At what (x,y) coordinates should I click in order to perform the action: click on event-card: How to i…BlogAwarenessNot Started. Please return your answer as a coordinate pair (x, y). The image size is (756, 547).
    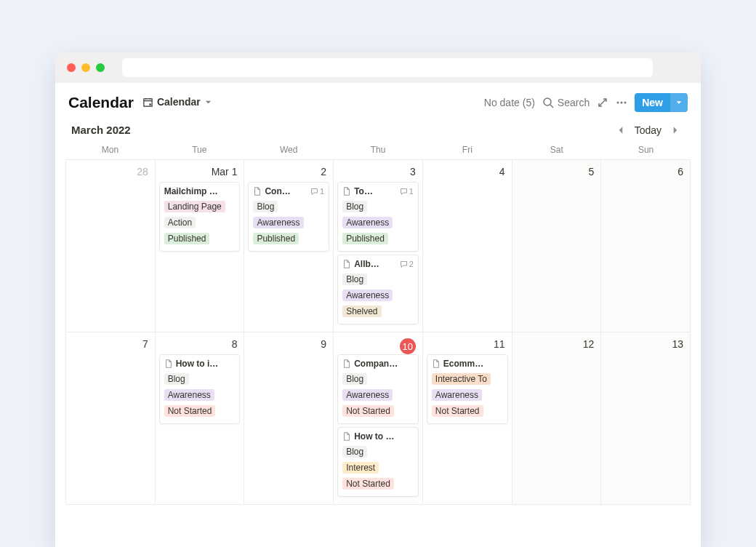
    Looking at the image, I should click on (200, 389).